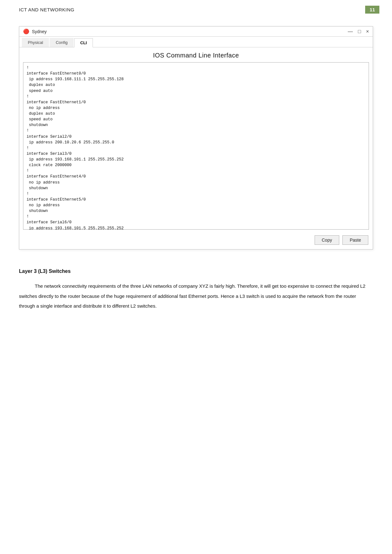 The image size is (392, 554). What do you see at coordinates (350, 32) in the screenshot?
I see `minimize-button: —` at bounding box center [350, 32].